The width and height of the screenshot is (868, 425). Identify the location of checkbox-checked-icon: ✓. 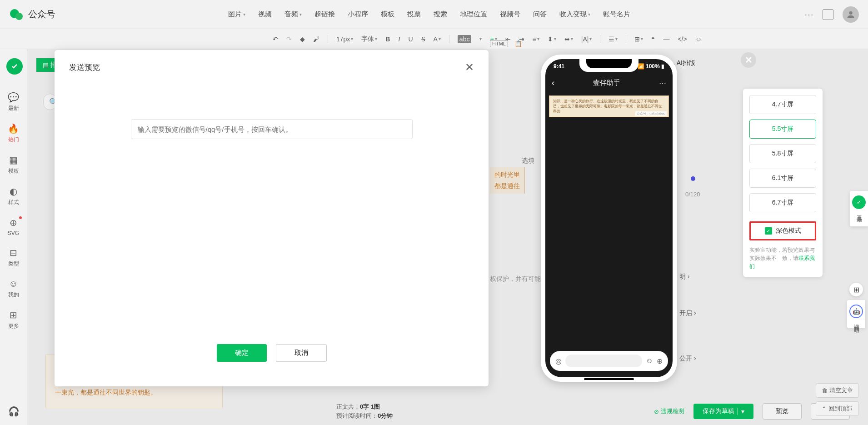
(768, 231).